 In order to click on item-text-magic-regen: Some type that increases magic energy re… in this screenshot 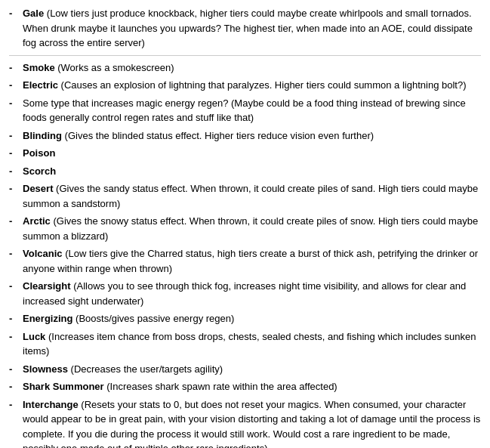, I will do `click(252, 110)`.